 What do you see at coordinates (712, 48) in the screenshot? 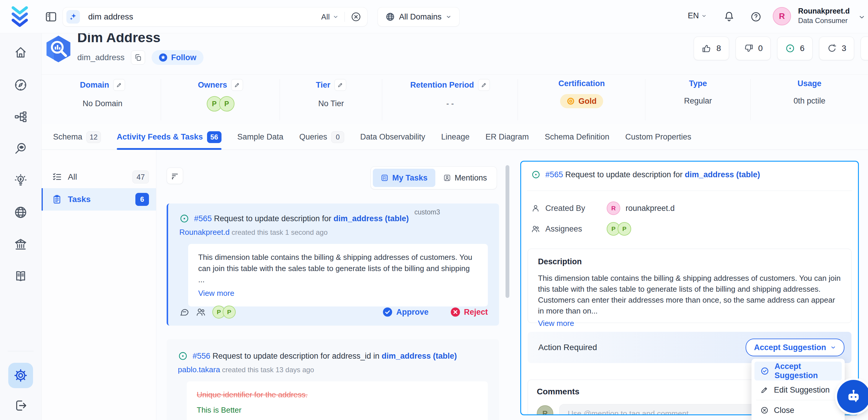
I see `upvote-button: 8` at bounding box center [712, 48].